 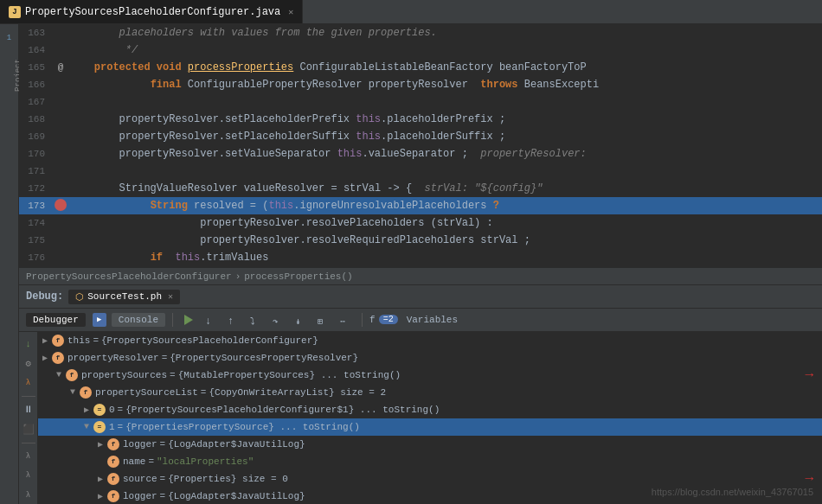 I want to click on code-line-175: 175 propertyResolver.resolveRequiredPlac…, so click(x=421, y=240).